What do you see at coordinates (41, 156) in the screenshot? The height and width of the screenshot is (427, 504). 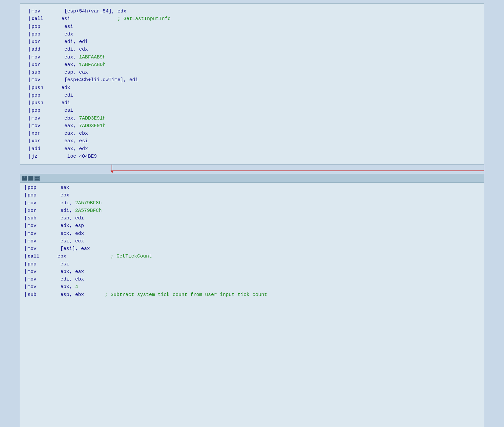 I see `mnemonic: jz` at bounding box center [41, 156].